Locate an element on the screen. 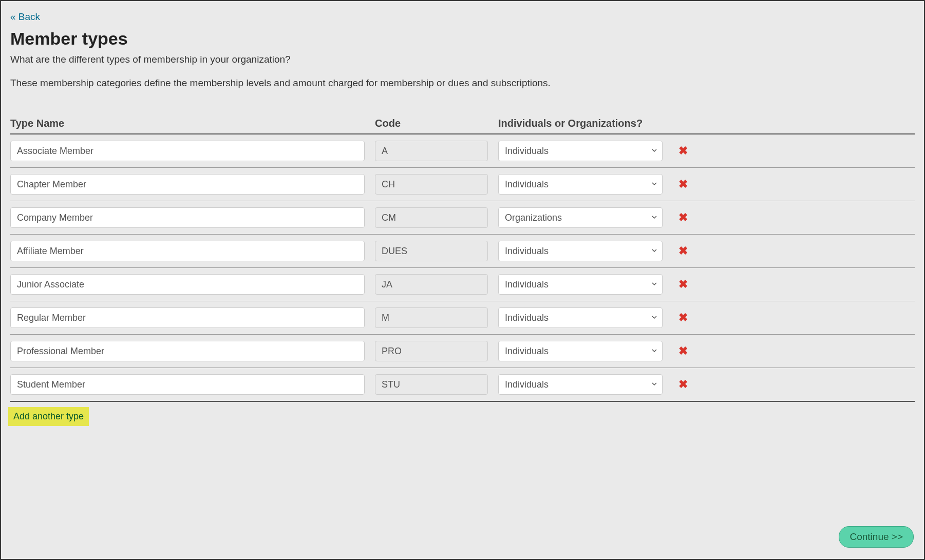  column-header-code: Code is located at coordinates (437, 123).